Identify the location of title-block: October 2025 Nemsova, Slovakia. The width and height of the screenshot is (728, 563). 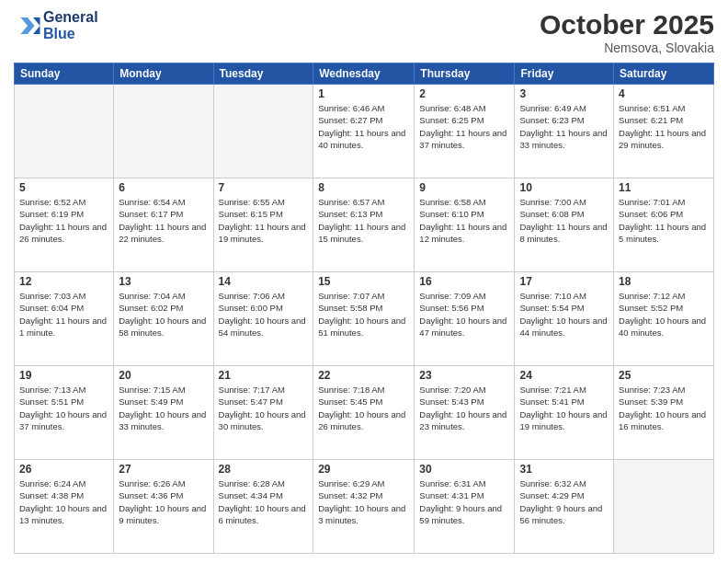
(627, 32).